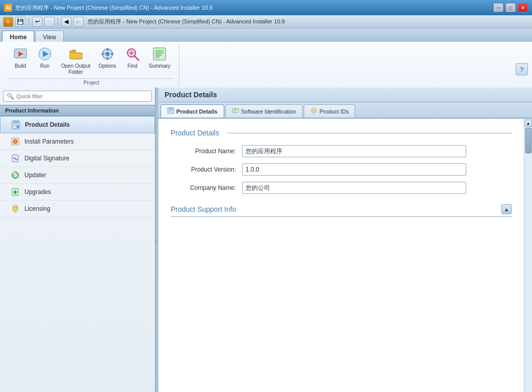 The width and height of the screenshot is (532, 392). What do you see at coordinates (203, 209) in the screenshot?
I see `product-support-info-title: Product Support Info` at bounding box center [203, 209].